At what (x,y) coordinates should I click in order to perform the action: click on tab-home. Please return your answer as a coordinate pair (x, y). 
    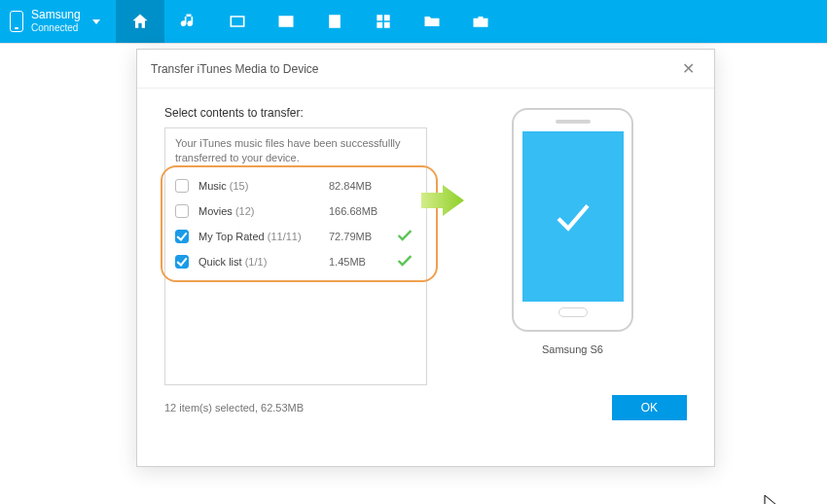
    Looking at the image, I should click on (140, 21).